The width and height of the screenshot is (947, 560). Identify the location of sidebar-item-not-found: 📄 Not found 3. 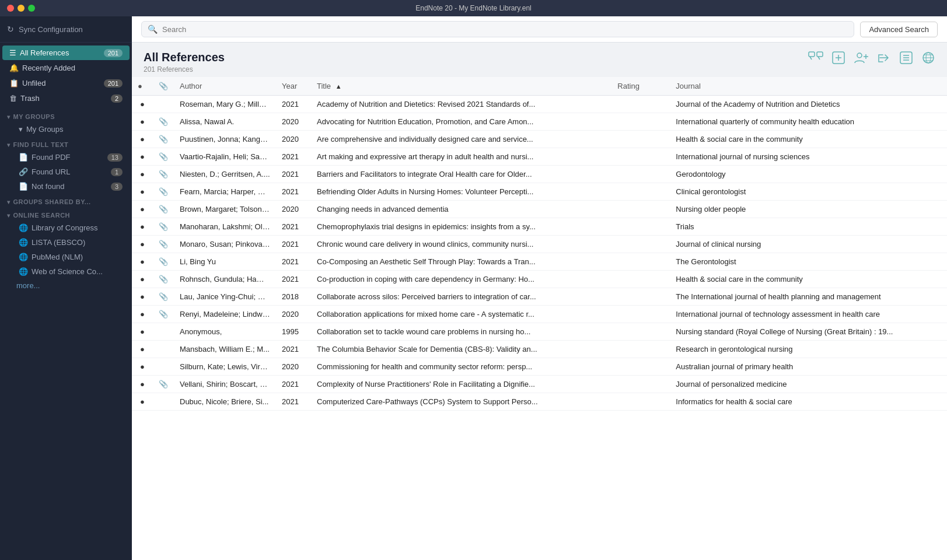
(66, 187).